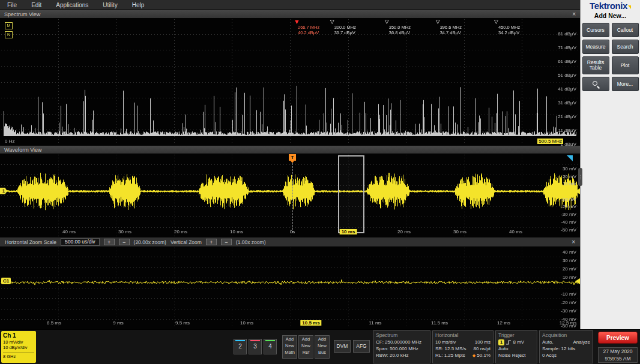 The width and height of the screenshot is (640, 364). What do you see at coordinates (451, 349) in the screenshot?
I see `sample-rate-value: SR: 12.5 MS/s` at bounding box center [451, 349].